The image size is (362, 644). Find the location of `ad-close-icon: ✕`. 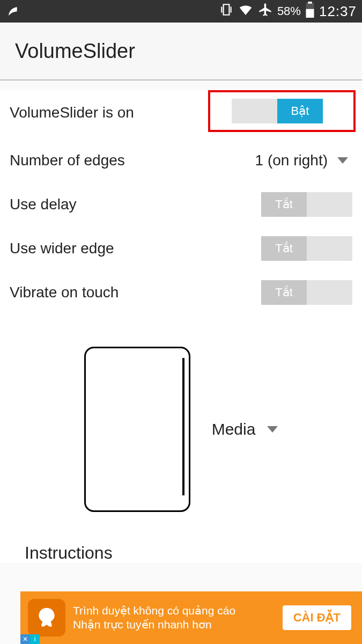

ad-close-icon: ✕ is located at coordinates (25, 639).